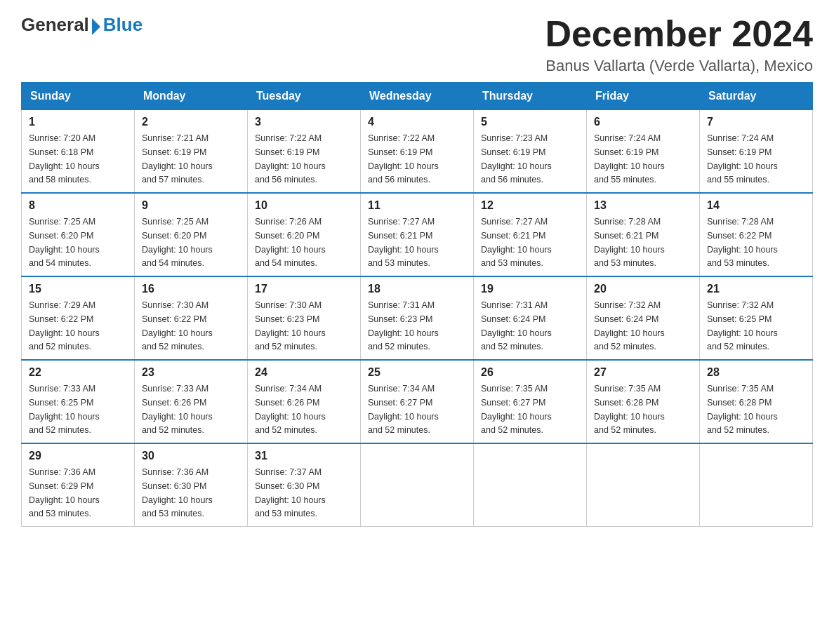 The height and width of the screenshot is (644, 834). Describe the element at coordinates (757, 152) in the screenshot. I see `calendar-cell: 7 Sunrise: 7:24 AMSunset: 6:19 PMDayligh…` at that location.